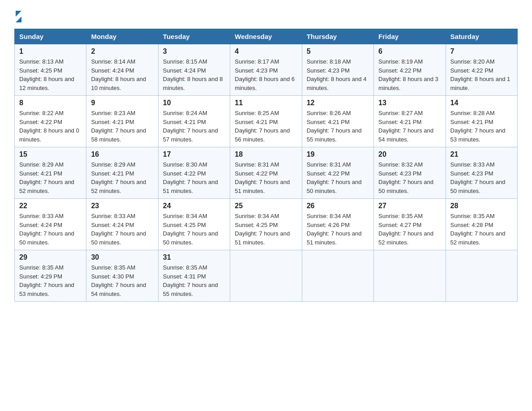  What do you see at coordinates (478, 229) in the screenshot?
I see `day-info: Sunrise: 8:35 AMSunset: 4:28 PMDaylight:…` at bounding box center [478, 229].